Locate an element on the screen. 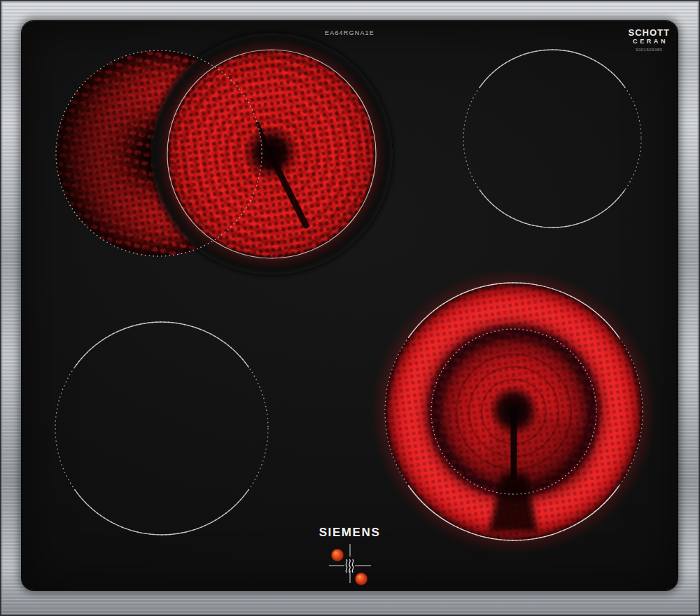 This screenshot has height=616, width=700. residual-heat-icon is located at coordinates (350, 566).